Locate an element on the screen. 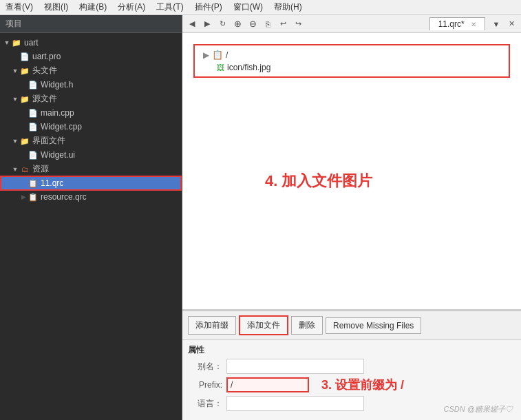  watermark: CSDN @糖果罐子♡ is located at coordinates (478, 409).